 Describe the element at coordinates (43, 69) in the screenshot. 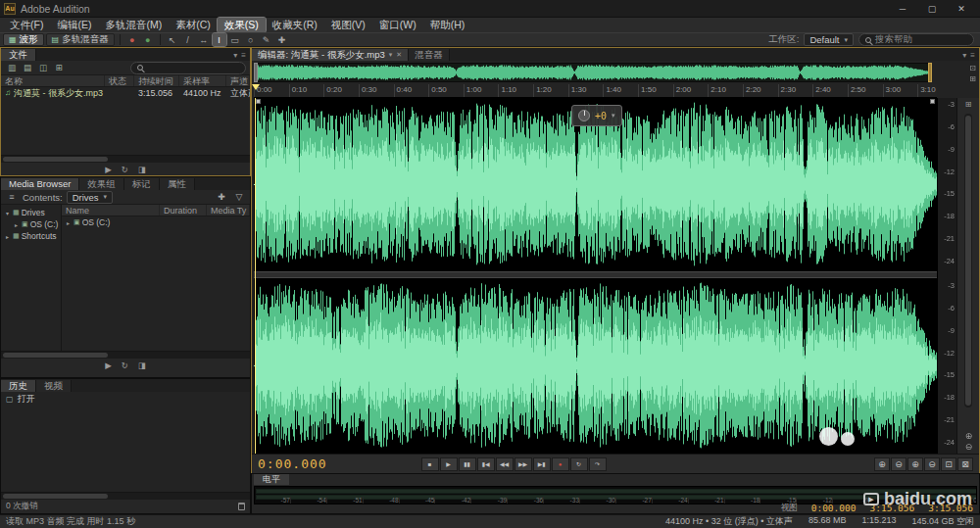

I see `media-browser-icon: ◫` at that location.